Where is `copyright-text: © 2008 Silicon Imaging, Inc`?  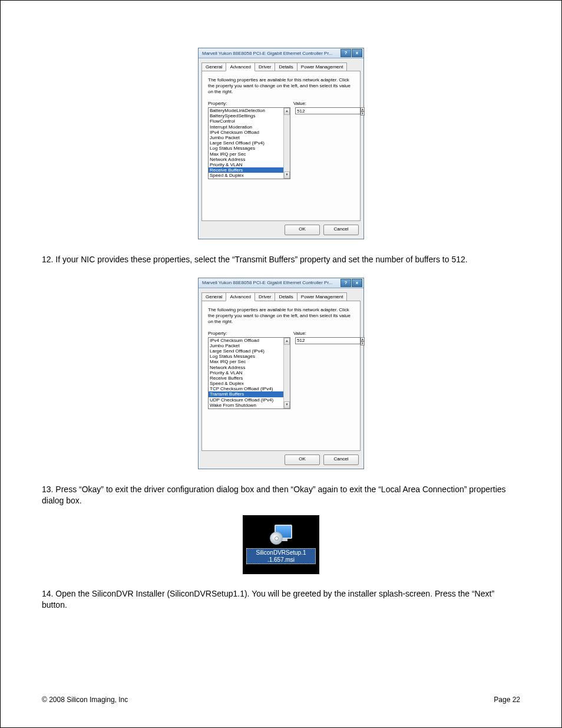
copyright-text: © 2008 Silicon Imaging, Inc is located at coordinates (85, 700).